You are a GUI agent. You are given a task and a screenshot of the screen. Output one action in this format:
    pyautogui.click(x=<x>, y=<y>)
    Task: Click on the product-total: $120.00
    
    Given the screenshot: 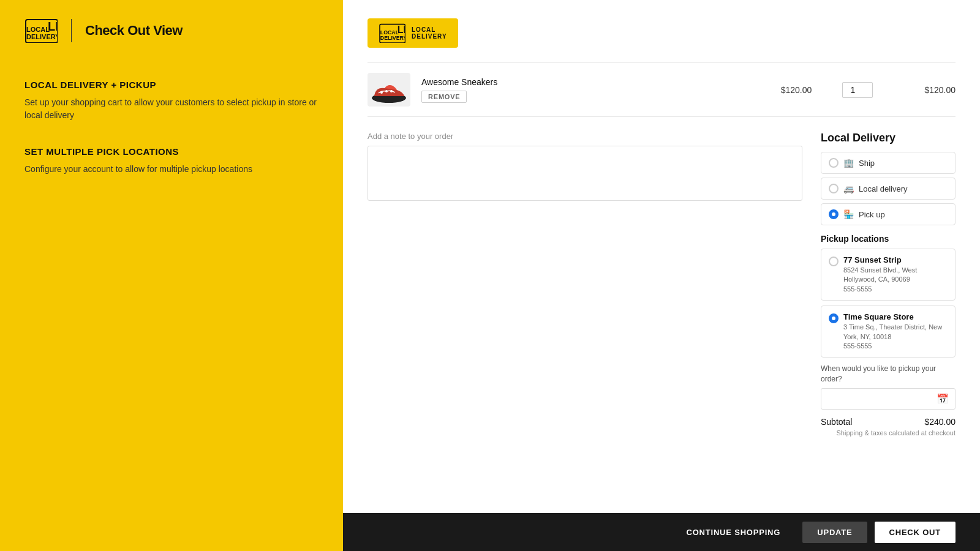 What is the action you would take?
    pyautogui.click(x=919, y=90)
    